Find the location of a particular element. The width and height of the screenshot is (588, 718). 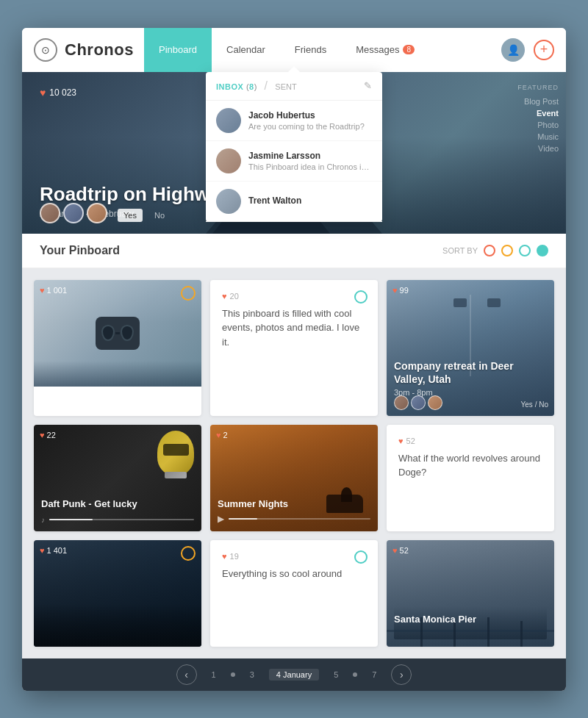

card-image-1: ♥ 1 001 is located at coordinates (118, 334).